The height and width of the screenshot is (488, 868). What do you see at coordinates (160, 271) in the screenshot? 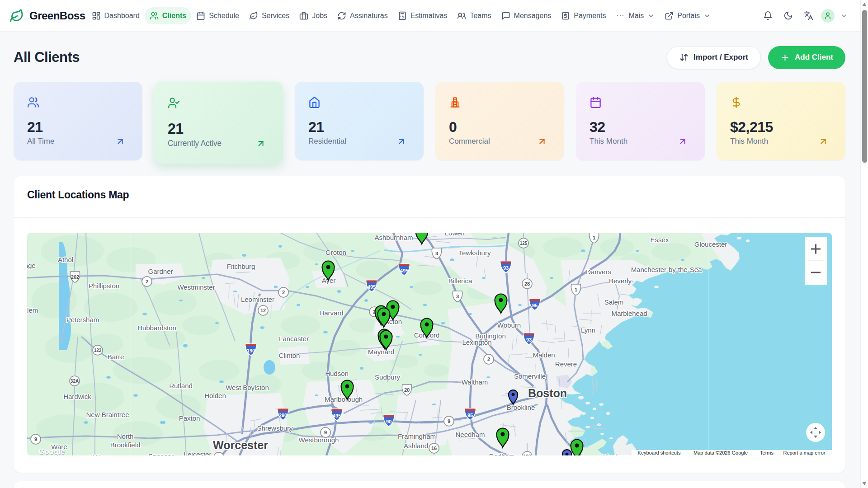
I see `svg-text: Gardner` at bounding box center [160, 271].